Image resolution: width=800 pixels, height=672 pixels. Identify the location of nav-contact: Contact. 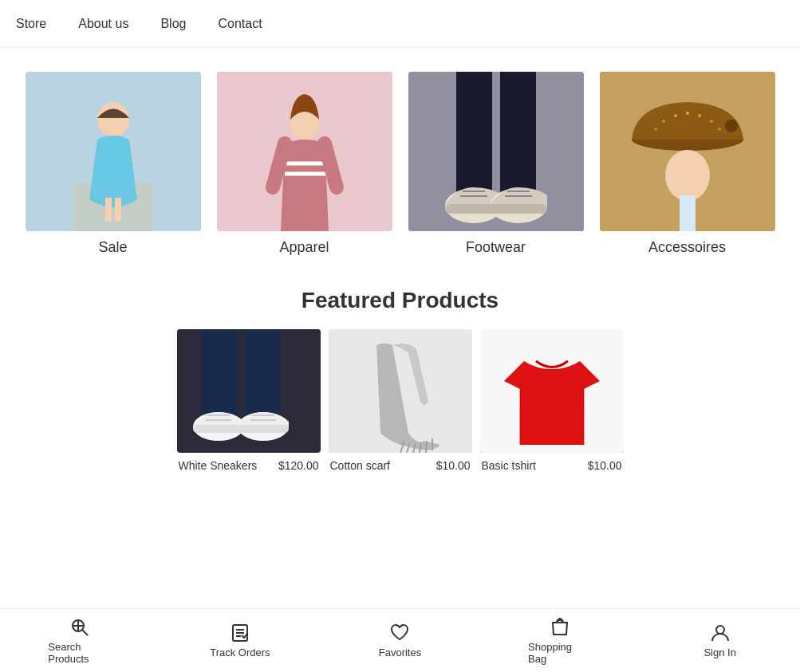
(239, 24).